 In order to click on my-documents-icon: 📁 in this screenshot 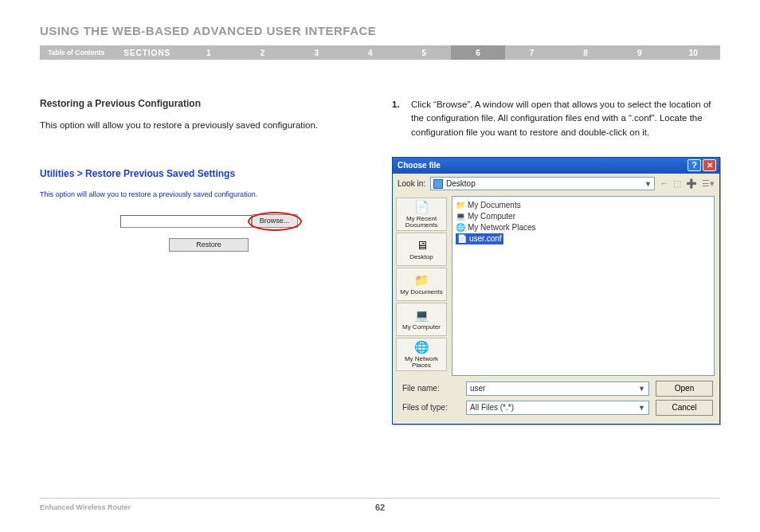, I will do `click(421, 280)`.